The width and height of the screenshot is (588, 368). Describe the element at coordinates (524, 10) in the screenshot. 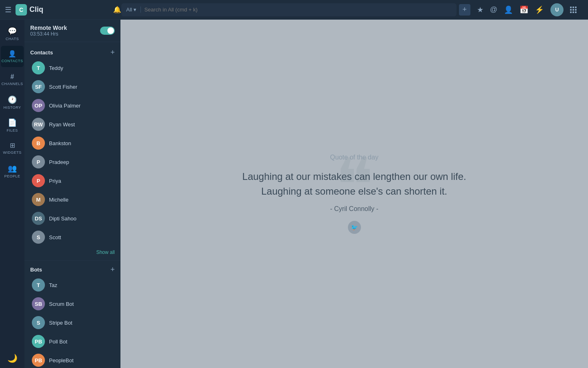

I see `calendar-icon: 📅` at that location.